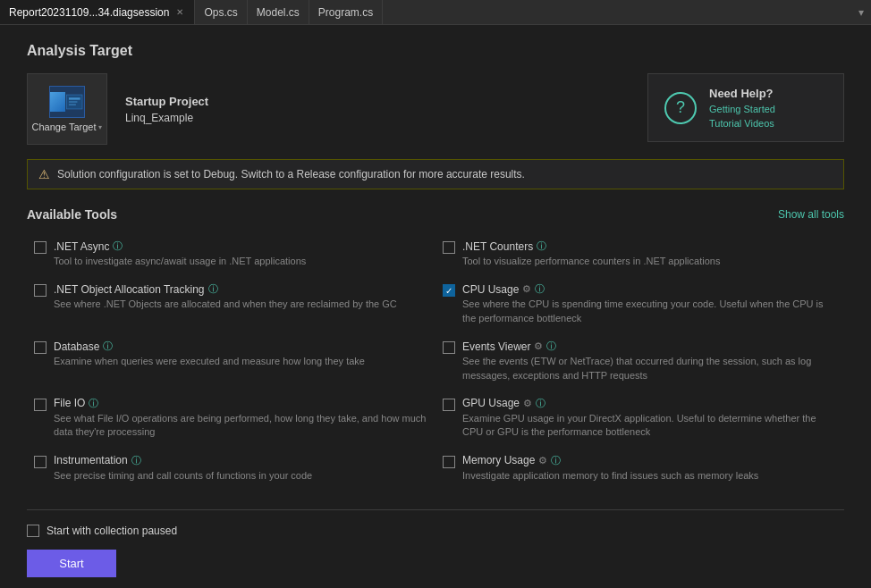  Describe the element at coordinates (640, 256) in the screenshot. I see `tool-item-dotnet-counters: .NET CountersⓘTool to visualize performa…` at that location.